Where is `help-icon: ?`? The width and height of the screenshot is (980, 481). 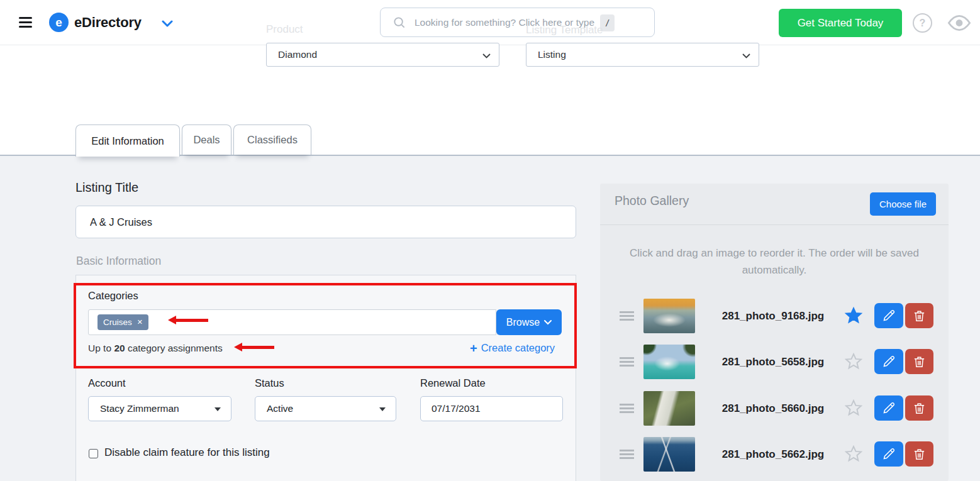
help-icon: ? is located at coordinates (922, 23).